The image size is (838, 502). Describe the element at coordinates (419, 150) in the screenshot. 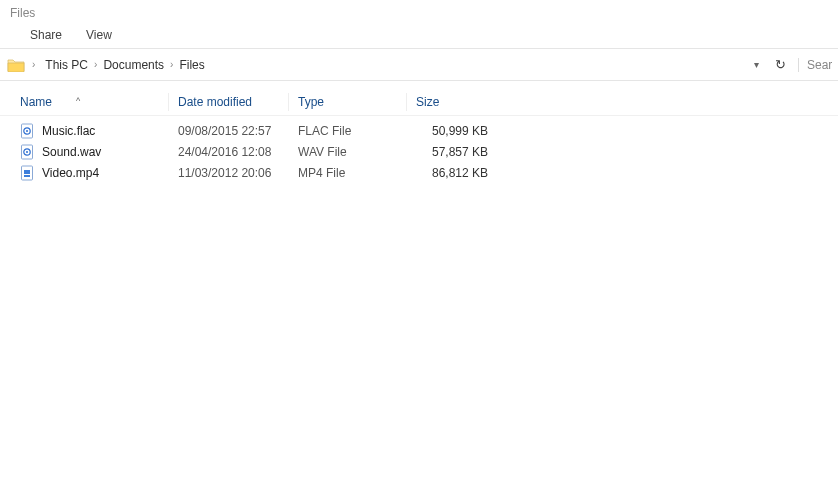

I see `file-rows: Music.flac09/08/2015 22:57FLAC File50,99…` at that location.